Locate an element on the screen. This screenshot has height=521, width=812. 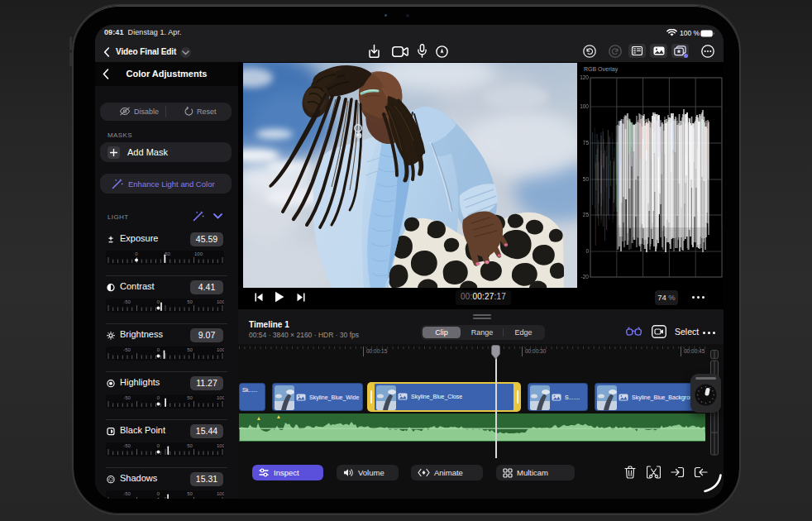
svg-text: 25 is located at coordinates (586, 215).